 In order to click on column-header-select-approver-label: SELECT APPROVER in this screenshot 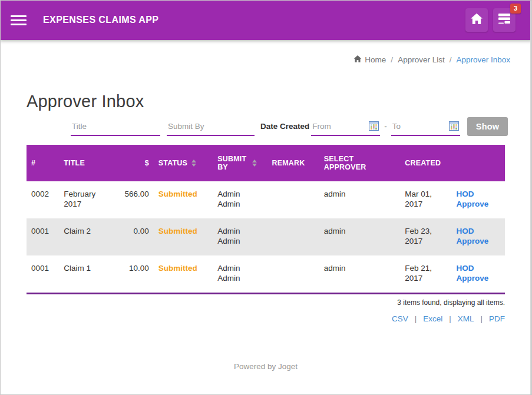, I will do `click(351, 163)`.